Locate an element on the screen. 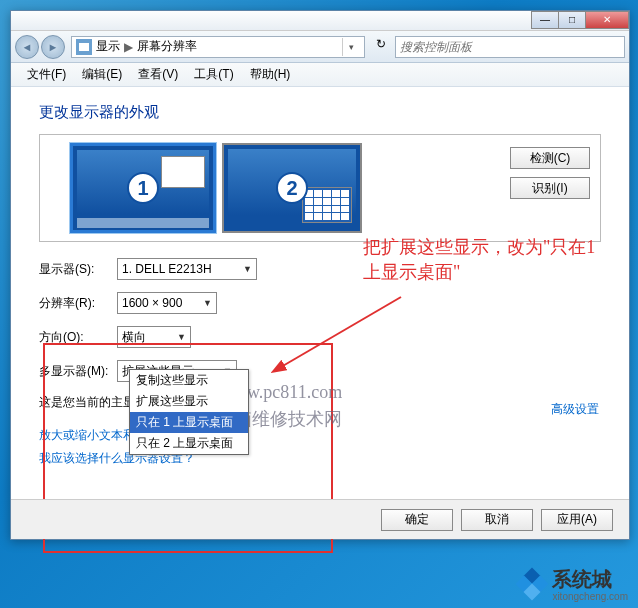 This screenshot has height=608, width=638. titlebar: — □ ✕ is located at coordinates (320, 21).